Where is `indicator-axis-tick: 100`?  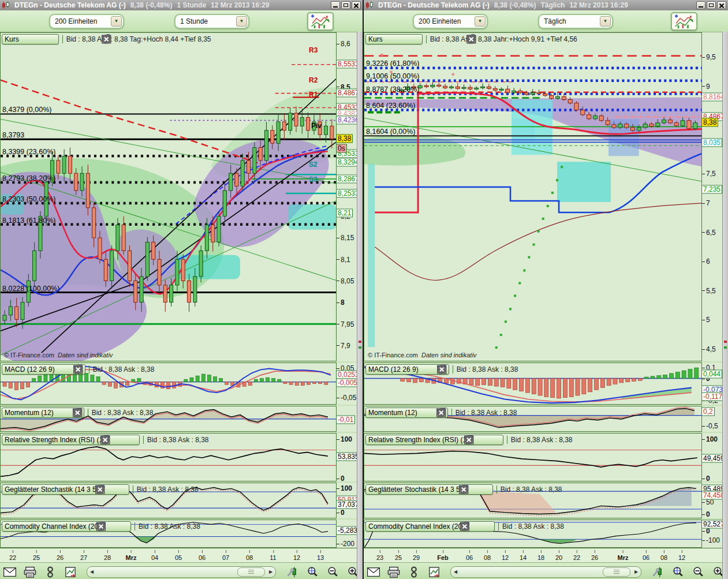
indicator-axis-tick: 100 is located at coordinates (710, 439).